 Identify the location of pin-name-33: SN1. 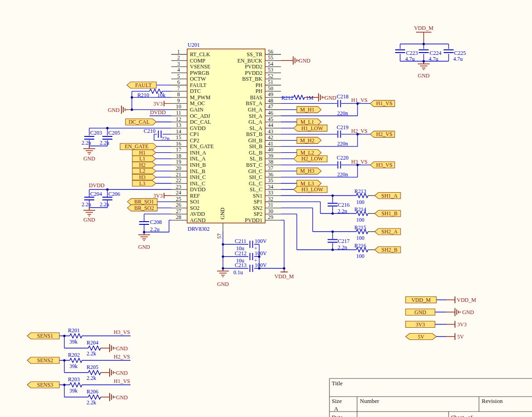
(257, 196).